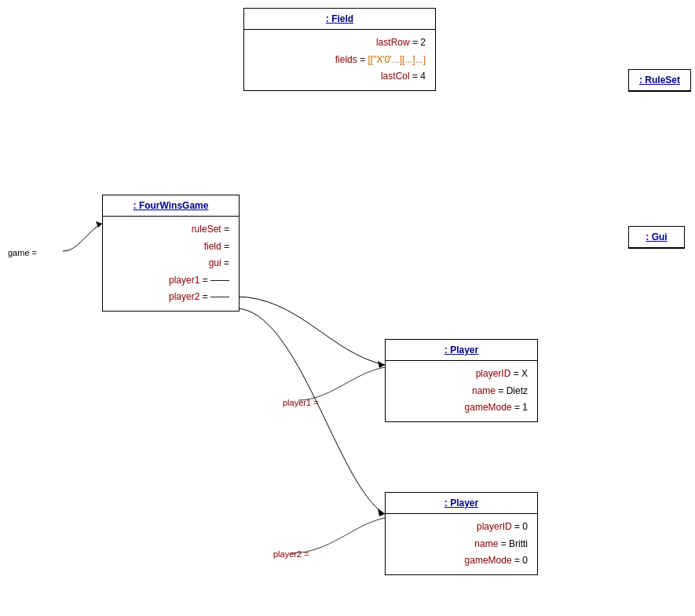  I want to click on player2-title: : Player, so click(462, 504).